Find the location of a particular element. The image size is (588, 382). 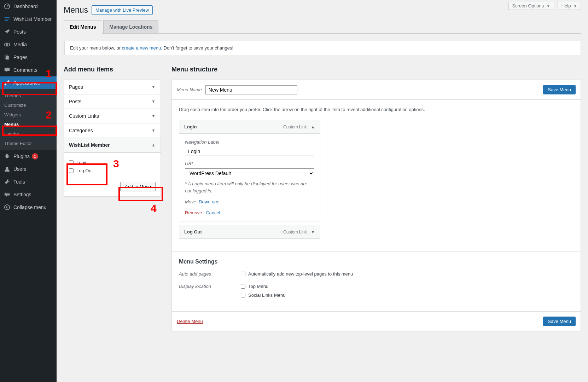

notice-text: . Don't forget to save your changes! is located at coordinates (197, 48).